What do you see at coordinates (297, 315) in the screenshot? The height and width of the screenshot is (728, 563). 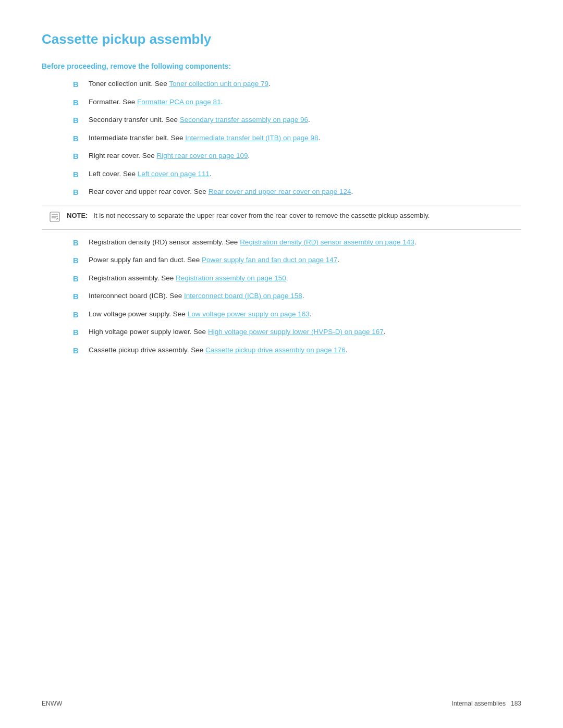 I see `list-item: B Low voltage power supply. See Low volt…` at bounding box center [297, 315].